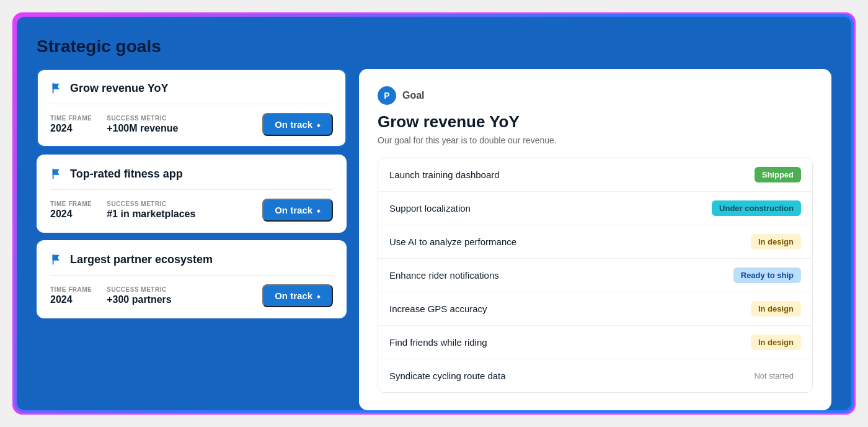  Describe the element at coordinates (192, 210) in the screenshot. I see `goal-card-2-meta: TIME FRAME 2024 SUCCESS METRIC #1 in mar…` at that location.